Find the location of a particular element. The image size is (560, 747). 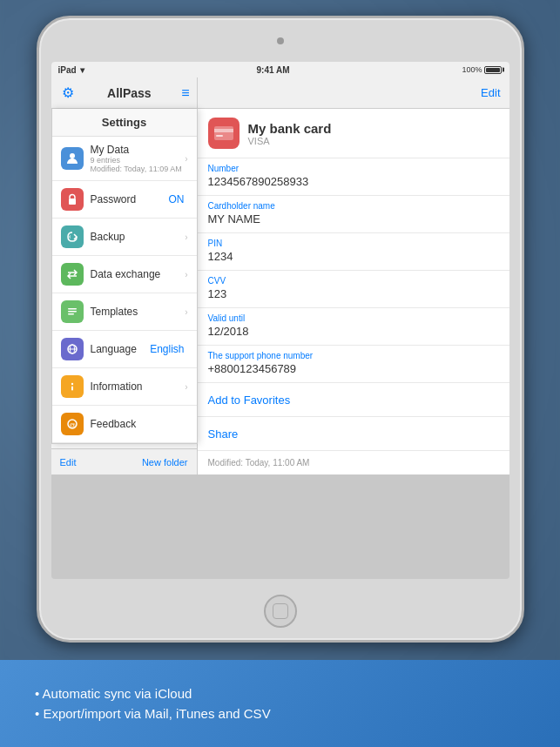

field-support-value: +8800123456789 is located at coordinates (354, 369).